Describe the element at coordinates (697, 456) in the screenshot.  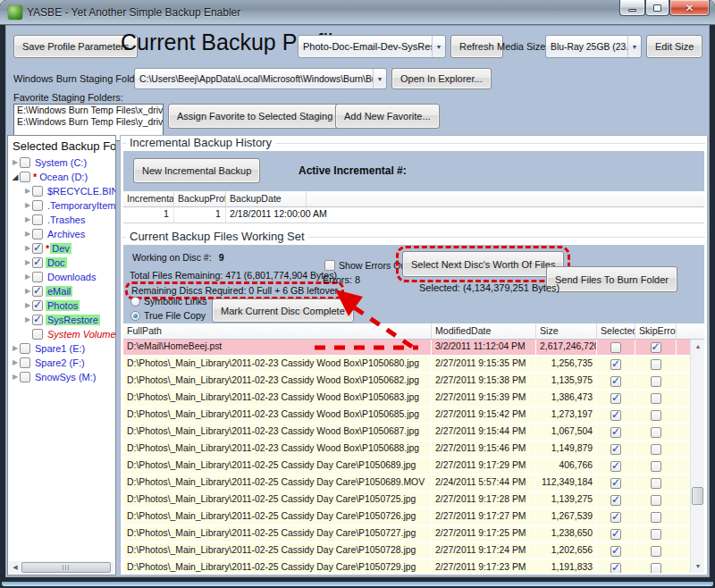
I see `file-grid-vertical-scrollbar: ▲ ▼` at that location.